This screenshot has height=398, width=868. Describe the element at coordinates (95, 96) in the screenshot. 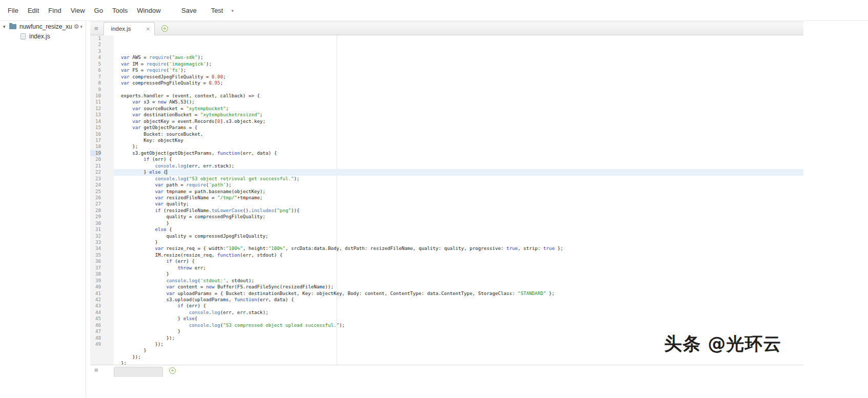

I see `line-number: 10` at that location.